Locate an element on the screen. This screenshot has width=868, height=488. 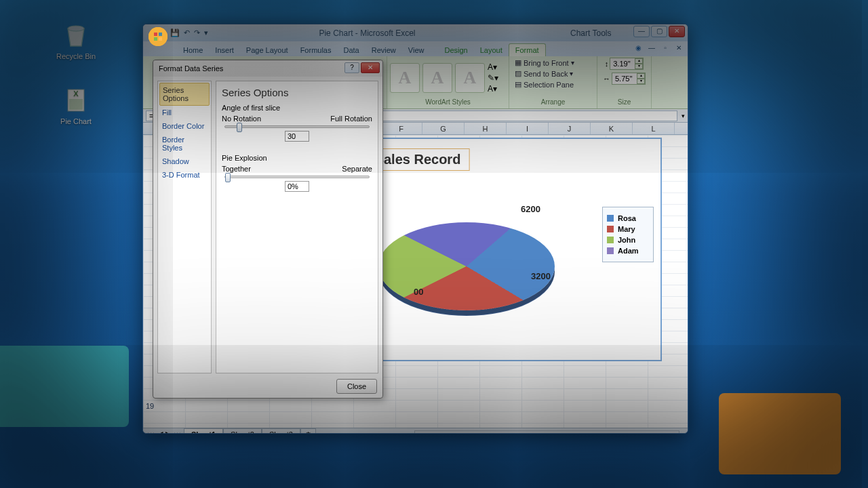
dialog-help-button: ? is located at coordinates (352, 68).